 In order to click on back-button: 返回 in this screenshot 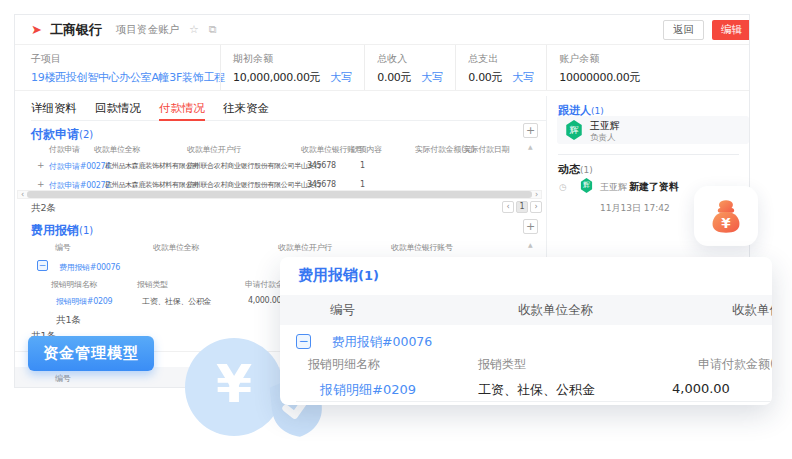, I will do `click(684, 30)`.